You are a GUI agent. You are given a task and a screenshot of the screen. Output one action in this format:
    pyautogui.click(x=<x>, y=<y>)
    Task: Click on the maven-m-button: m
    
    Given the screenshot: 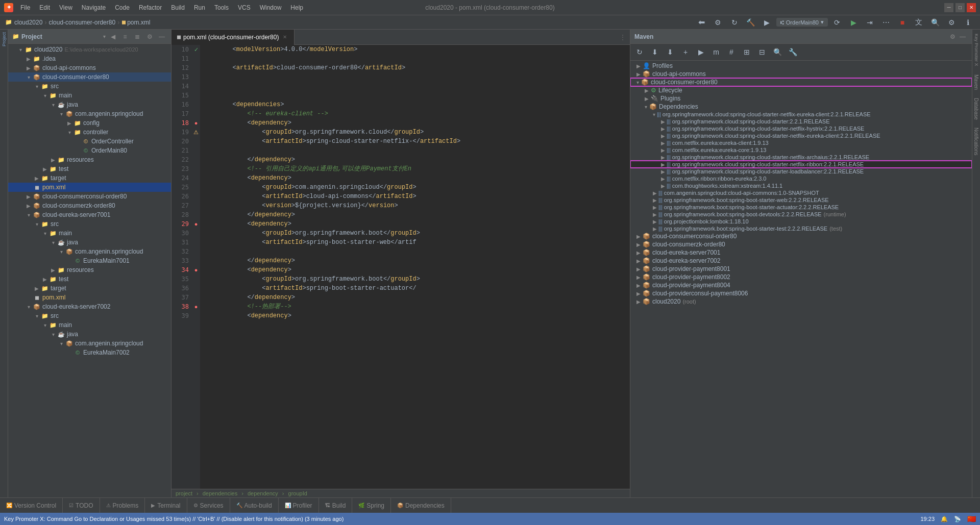 What is the action you would take?
    pyautogui.click(x=716, y=52)
    